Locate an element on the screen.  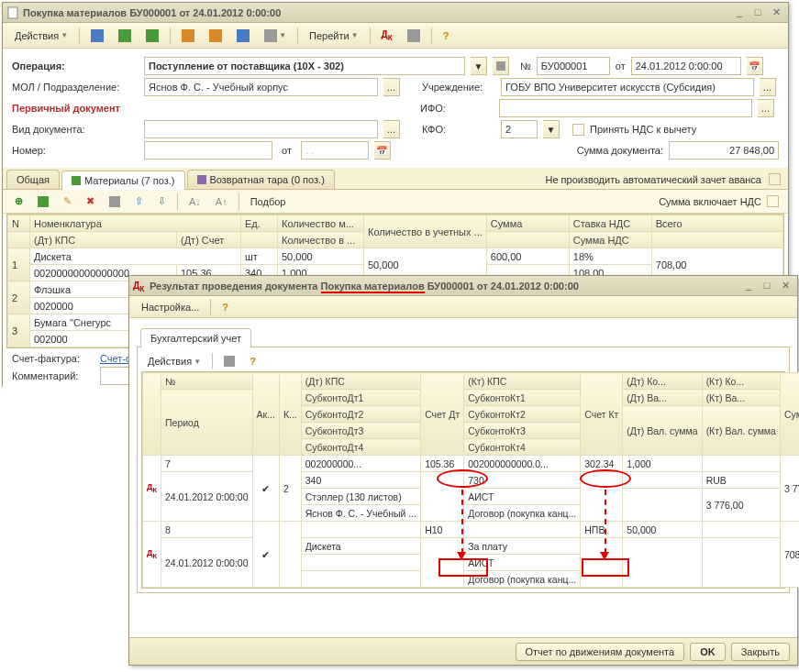
docdate-picker: 📅 is located at coordinates (755, 66).